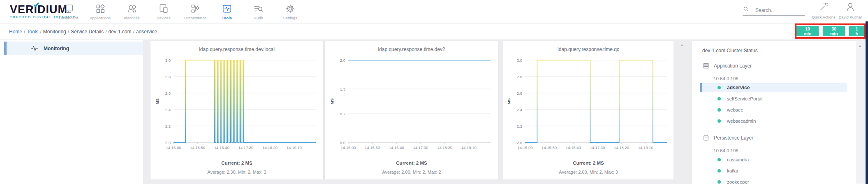  I want to click on nav-label: Tools, so click(227, 18).